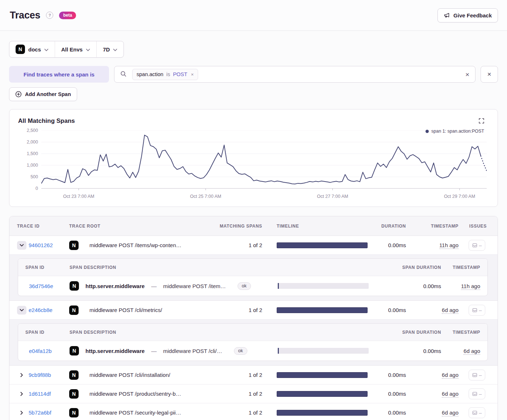 The image size is (507, 420). What do you see at coordinates (422, 267) in the screenshot?
I see `column-header-span-duration: SPAN DURATION` at bounding box center [422, 267].